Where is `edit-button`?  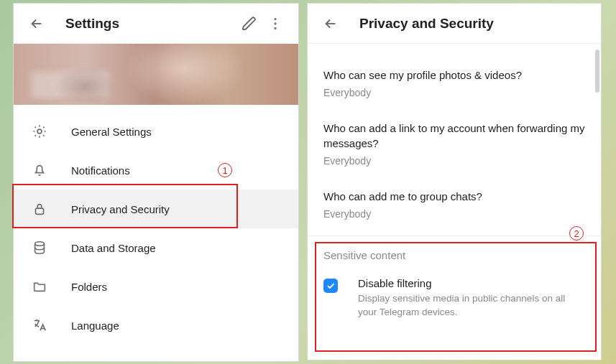
edit-button is located at coordinates (249, 24).